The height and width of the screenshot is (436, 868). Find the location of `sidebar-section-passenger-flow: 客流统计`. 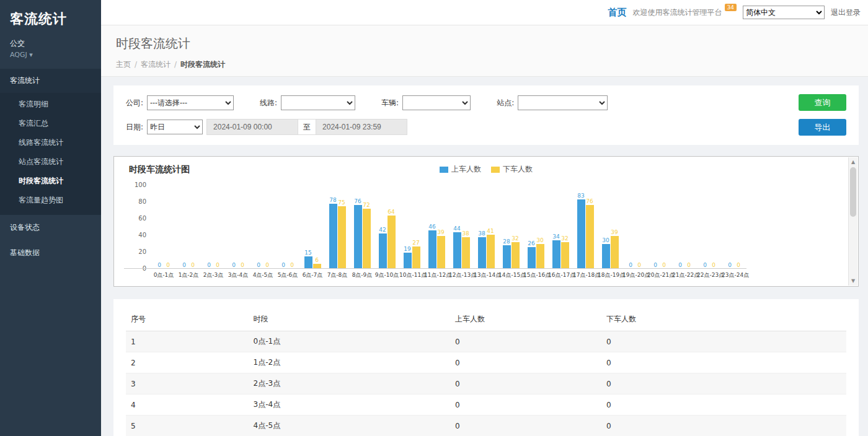

sidebar-section-passenger-flow: 客流统计 is located at coordinates (51, 81).